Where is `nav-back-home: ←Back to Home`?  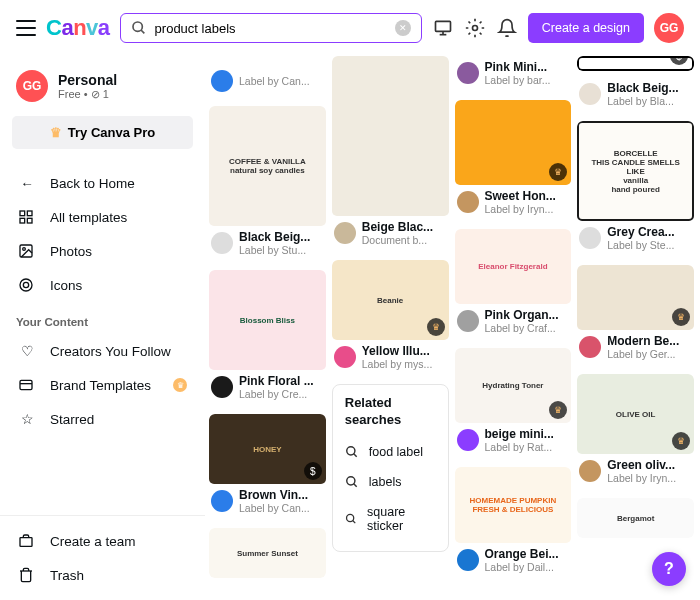
nav-back-home: ←Back to Home is located at coordinates (102, 184).